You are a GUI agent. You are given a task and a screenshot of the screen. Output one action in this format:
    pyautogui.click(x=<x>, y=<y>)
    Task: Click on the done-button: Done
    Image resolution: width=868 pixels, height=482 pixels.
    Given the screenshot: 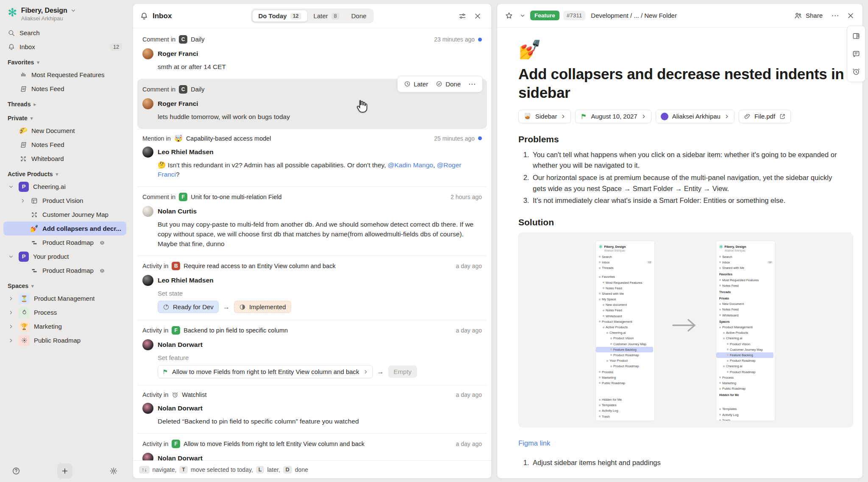 What is the action you would take?
    pyautogui.click(x=448, y=84)
    